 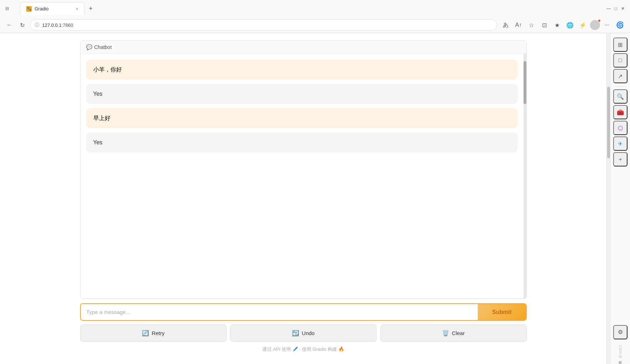 I want to click on message-input, so click(x=279, y=312).